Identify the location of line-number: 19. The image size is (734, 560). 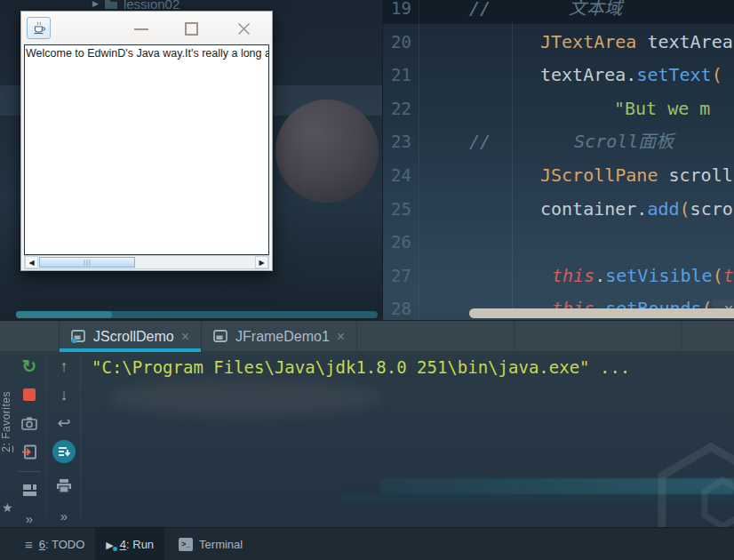
(397, 12).